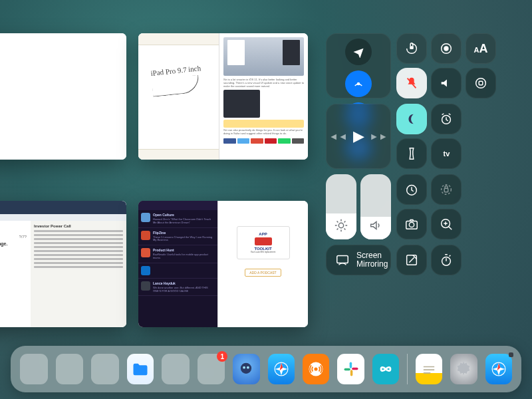  I want to click on volume-slider, so click(376, 207).